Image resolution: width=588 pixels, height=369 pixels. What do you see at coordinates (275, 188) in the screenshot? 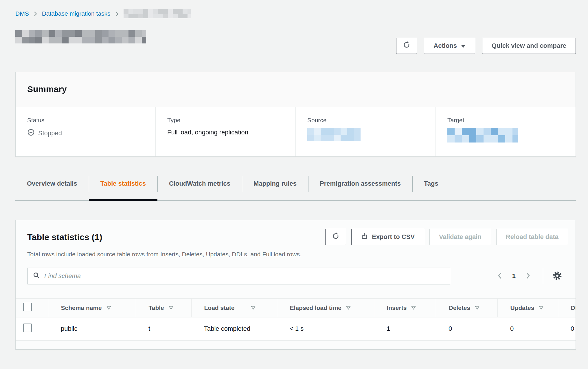
I see `tab-mapping-rules: Mapping rules` at bounding box center [275, 188].